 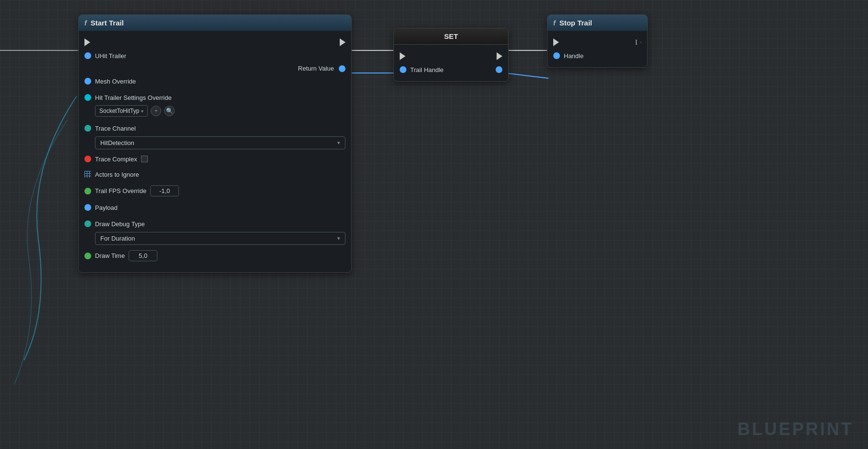 I want to click on hit-trailer-label: Hit Trailer Settings Override, so click(x=133, y=98).